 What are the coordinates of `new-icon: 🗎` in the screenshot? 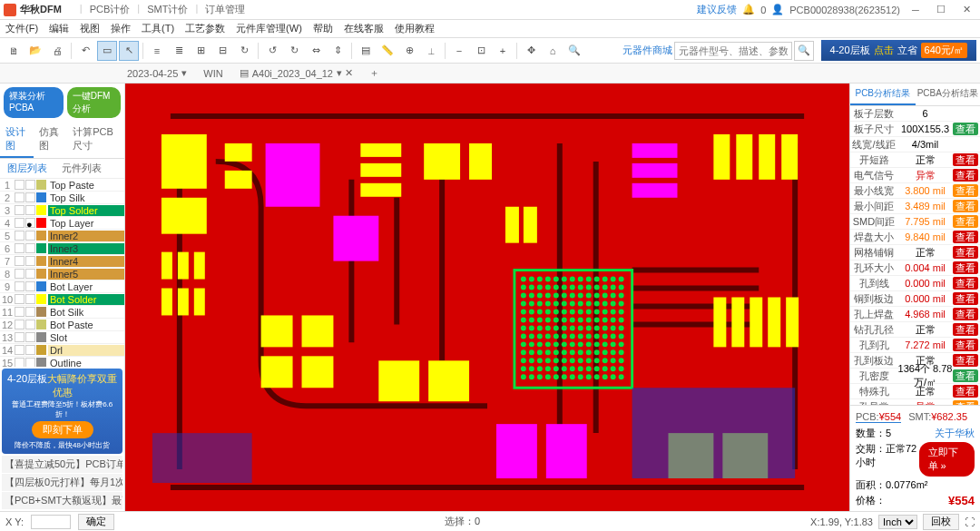 It's located at (14, 51).